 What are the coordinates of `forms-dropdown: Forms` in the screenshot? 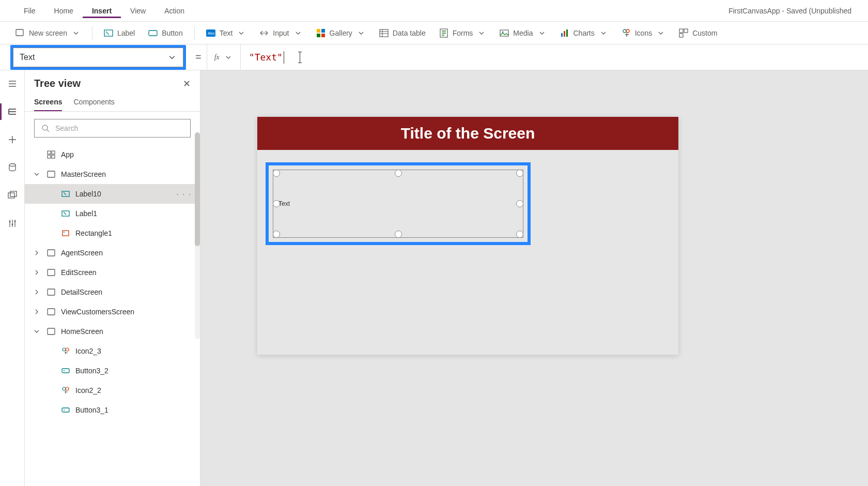 It's located at (463, 33).